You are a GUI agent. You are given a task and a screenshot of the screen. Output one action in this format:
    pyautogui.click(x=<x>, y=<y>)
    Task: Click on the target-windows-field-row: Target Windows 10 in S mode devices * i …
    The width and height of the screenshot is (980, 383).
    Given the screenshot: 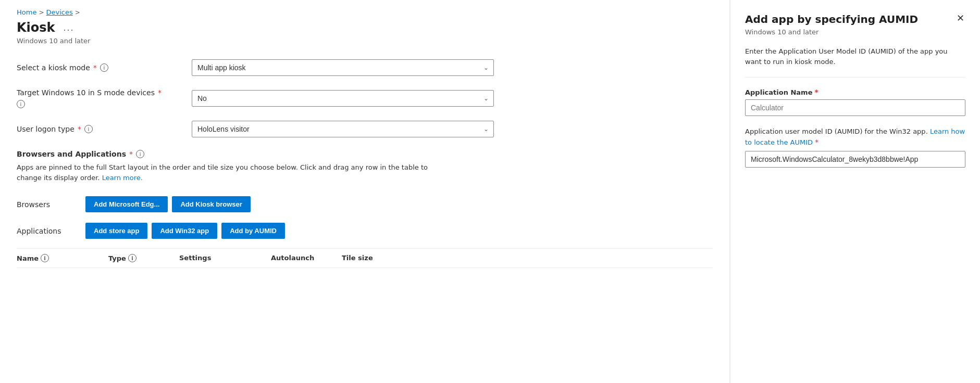 What is the action you would take?
    pyautogui.click(x=365, y=98)
    